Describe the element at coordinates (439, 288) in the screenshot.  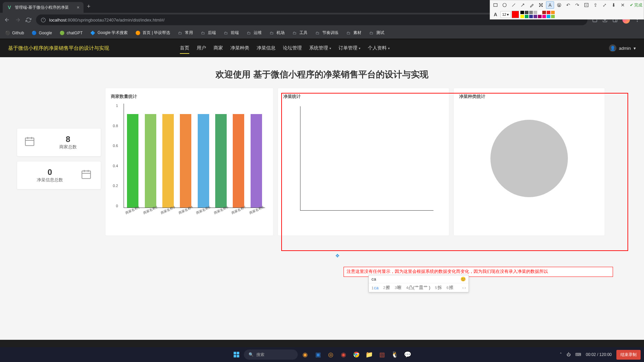
I see `ime-candidate: 5拆` at that location.